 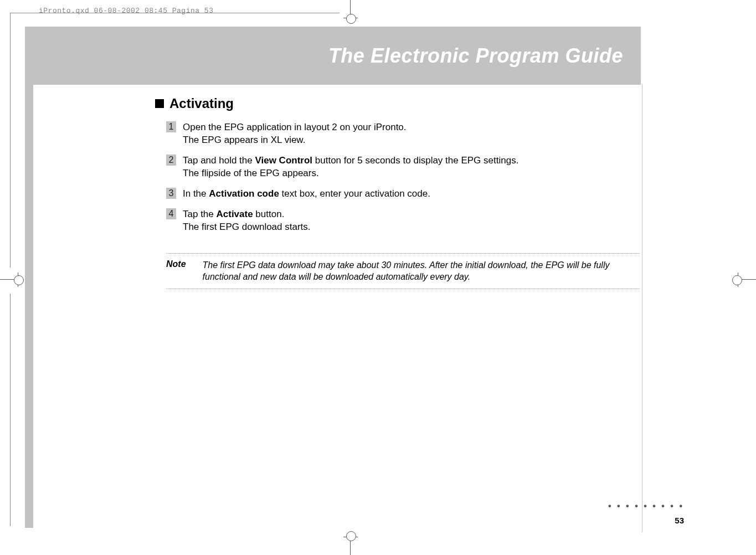 What do you see at coordinates (126, 11) in the screenshot?
I see `print-jobline: iPronto.qxd 06-08-2002 08:45 Pagina 53` at bounding box center [126, 11].